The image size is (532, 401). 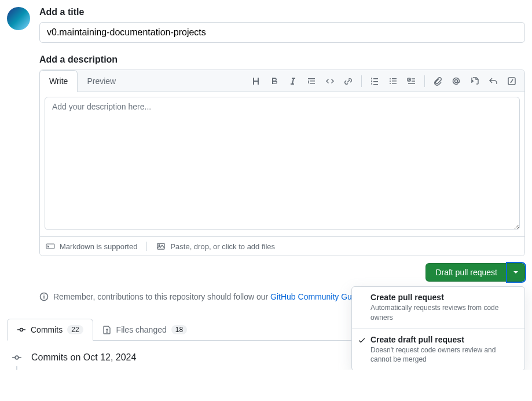 What do you see at coordinates (50, 330) in the screenshot?
I see `tab-commits: Commits 22` at bounding box center [50, 330].